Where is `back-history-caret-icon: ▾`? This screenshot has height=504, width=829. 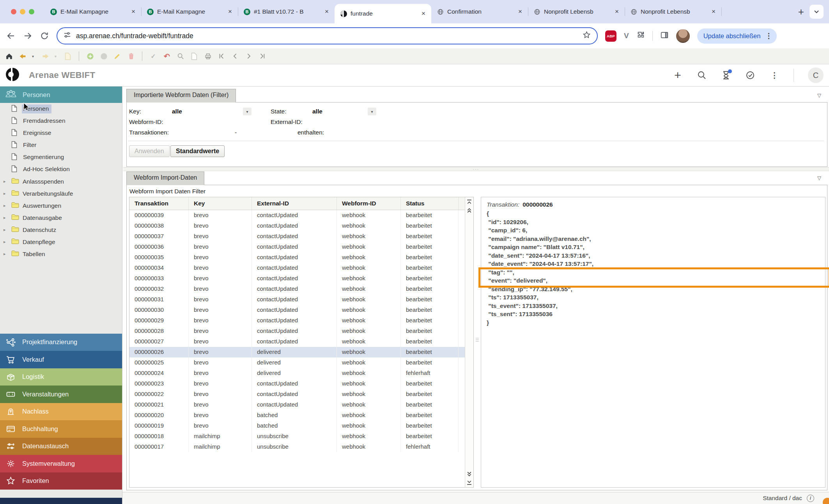 back-history-caret-icon: ▾ is located at coordinates (34, 56).